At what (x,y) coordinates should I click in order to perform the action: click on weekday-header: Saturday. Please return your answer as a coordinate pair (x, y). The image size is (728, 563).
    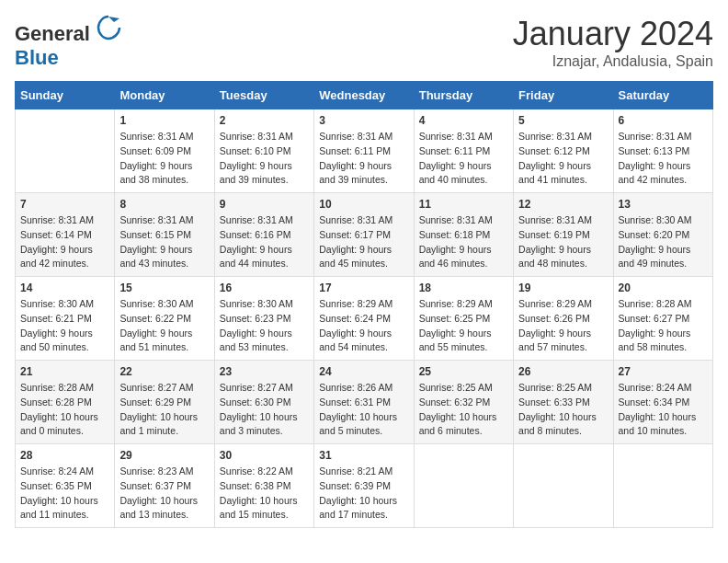
    Looking at the image, I should click on (663, 96).